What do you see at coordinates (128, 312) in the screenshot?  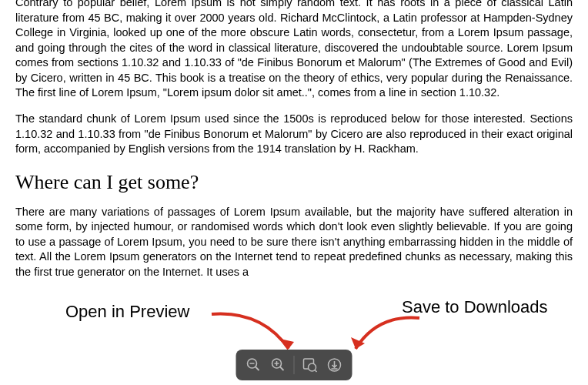 I see `annotation-label-open-preview: Open in Preview` at bounding box center [128, 312].